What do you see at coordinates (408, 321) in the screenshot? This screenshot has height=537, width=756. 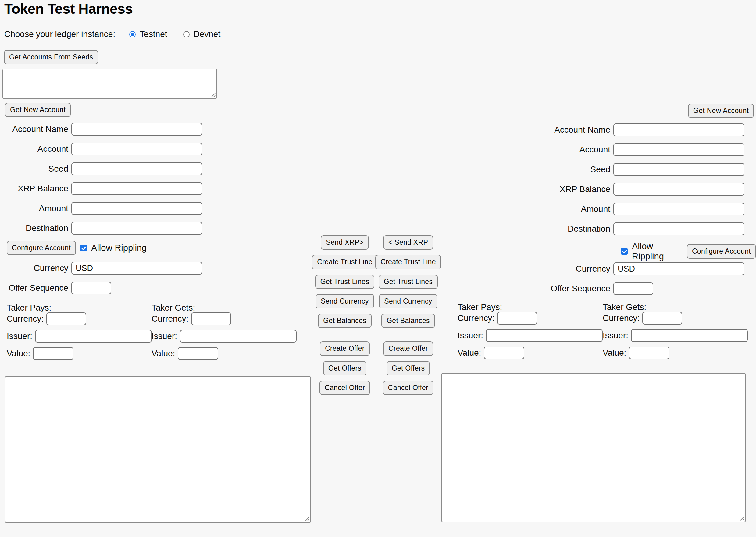 I see `get-balances-2-button: Get Balances` at bounding box center [408, 321].